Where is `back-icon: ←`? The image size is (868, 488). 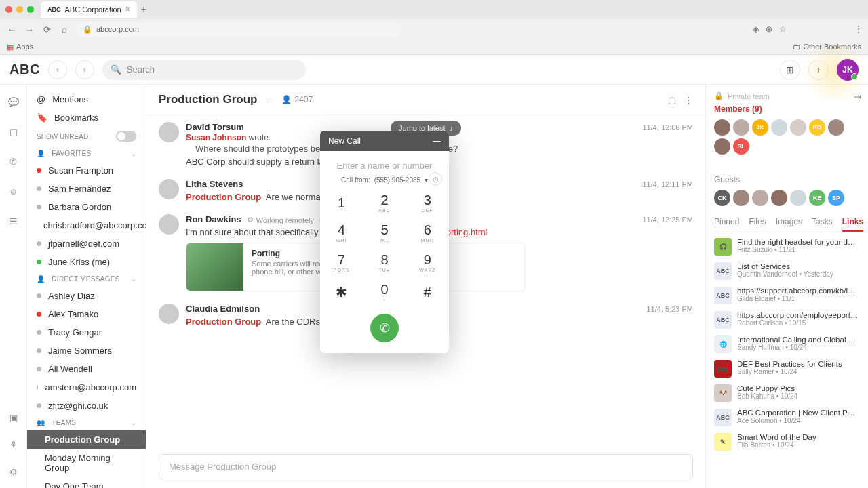 back-icon: ← is located at coordinates (12, 30).